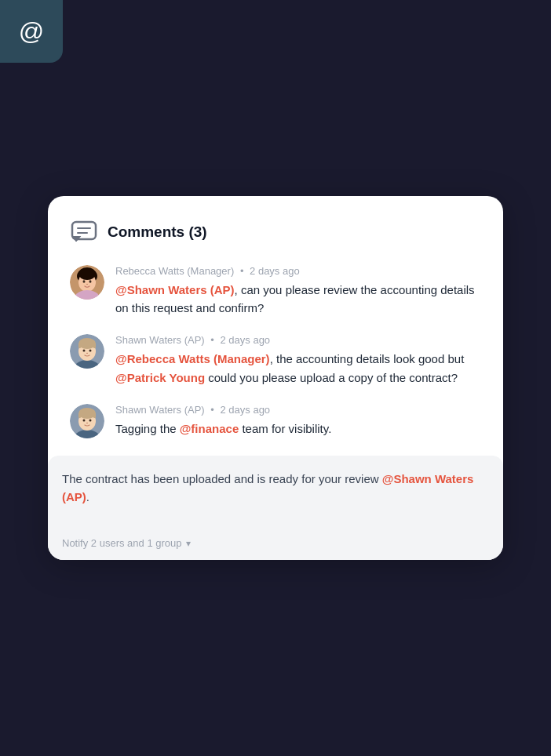 The width and height of the screenshot is (551, 756). Describe the element at coordinates (276, 488) in the screenshot. I see `compose-text: The contract has been uploaded and is re…` at that location.